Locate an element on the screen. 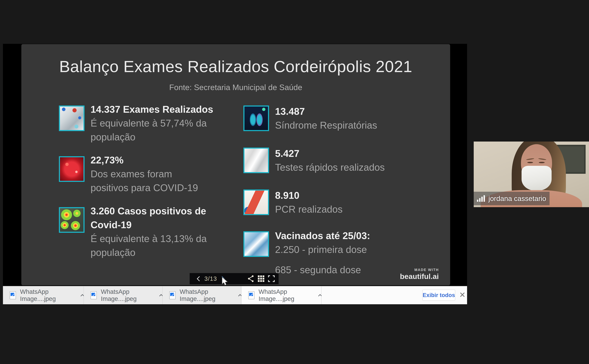 The width and height of the screenshot is (589, 364). stat-detail: positivos para COVID-19 is located at coordinates (144, 188).